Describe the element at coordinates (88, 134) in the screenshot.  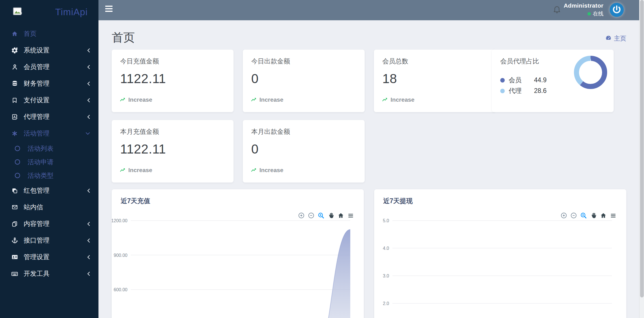
I see `chevron-down-icon` at that location.